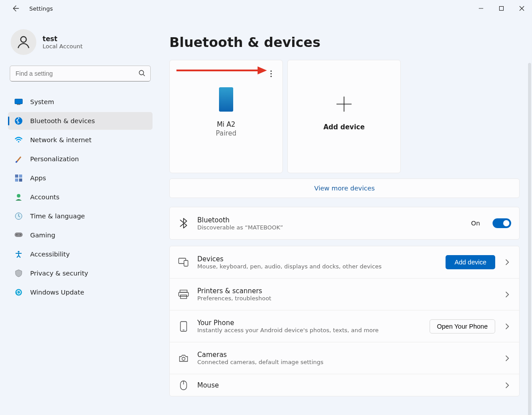  Describe the element at coordinates (55, 159) in the screenshot. I see `nav-label: Personalization` at that location.